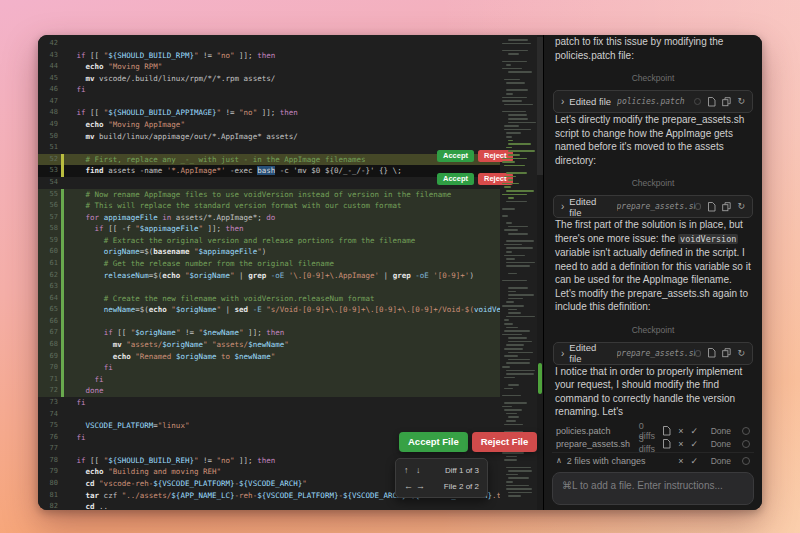  I want to click on next-diff-icon: ↓, so click(422, 470).